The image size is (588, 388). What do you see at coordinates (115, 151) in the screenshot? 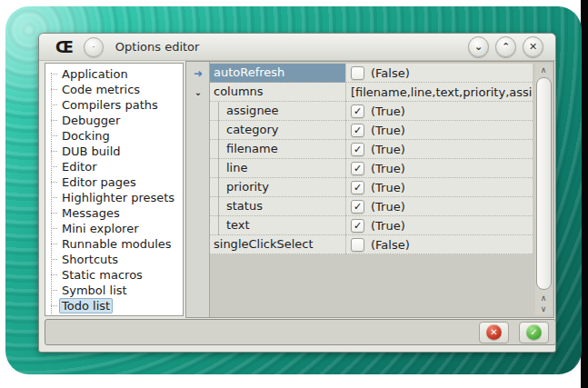
I see `sidebar-item-dub-build: DUB build` at bounding box center [115, 151].